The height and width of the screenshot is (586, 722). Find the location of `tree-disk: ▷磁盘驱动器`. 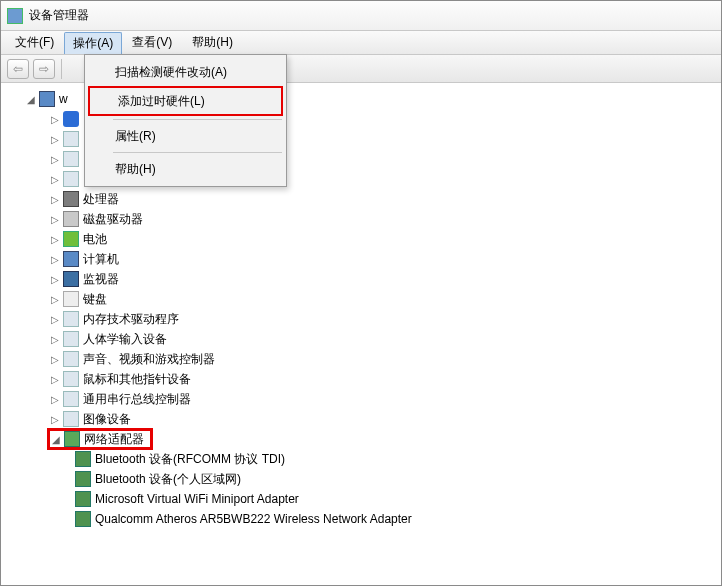

tree-disk: ▷磁盘驱动器 is located at coordinates (364, 219).